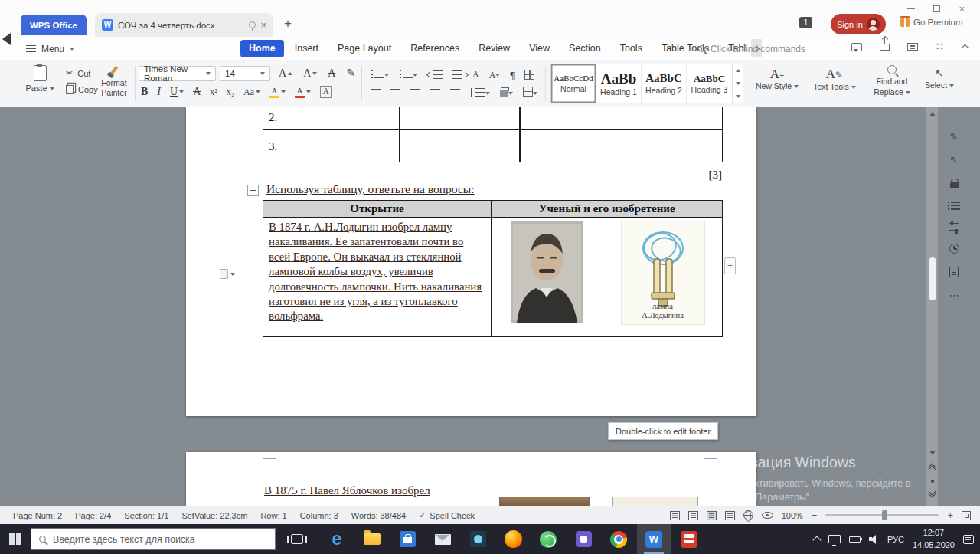 The width and height of the screenshot is (980, 554). Describe the element at coordinates (874, 539) in the screenshot. I see `volume-icon` at that location.